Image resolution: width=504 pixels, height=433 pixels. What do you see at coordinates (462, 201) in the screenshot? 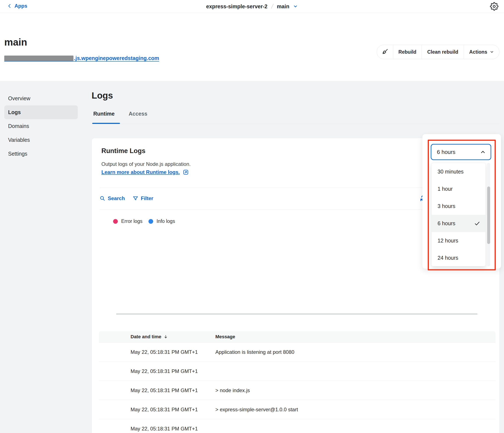
I see `time-range-dropdown: 6 hours 30 minutes 1 hour 3 hours 6 hour…` at bounding box center [462, 201].